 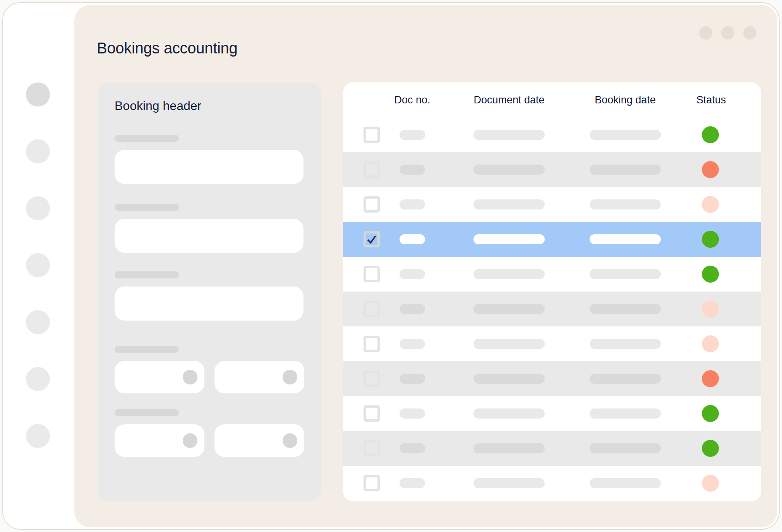 What do you see at coordinates (552, 100) in the screenshot?
I see `table-header-row: Doc no.Document dateBooking dateStatus` at bounding box center [552, 100].